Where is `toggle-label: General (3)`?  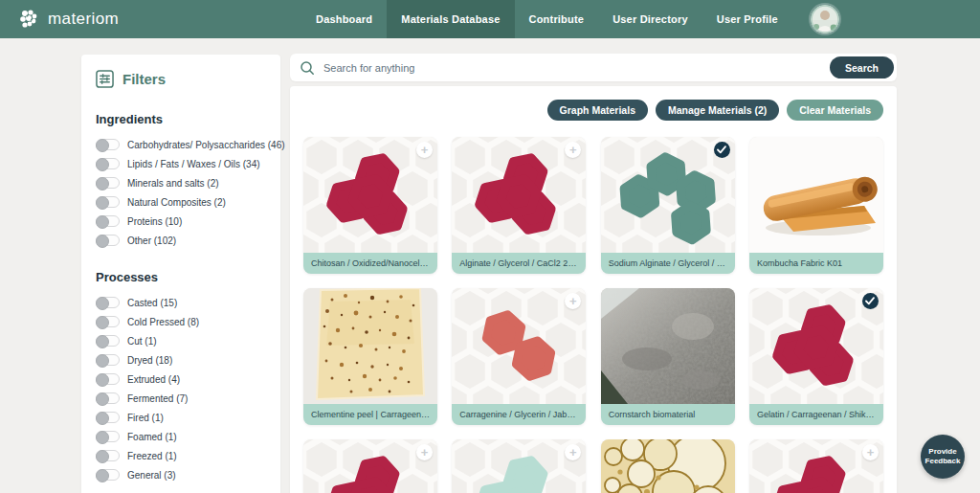 toggle-label: General (3) is located at coordinates (151, 475).